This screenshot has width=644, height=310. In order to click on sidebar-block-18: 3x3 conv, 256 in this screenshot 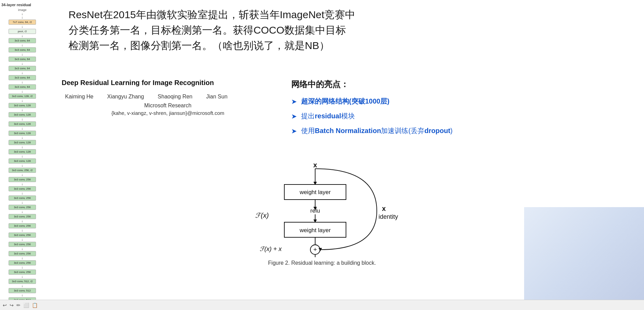, I will do `click(22, 189)`.